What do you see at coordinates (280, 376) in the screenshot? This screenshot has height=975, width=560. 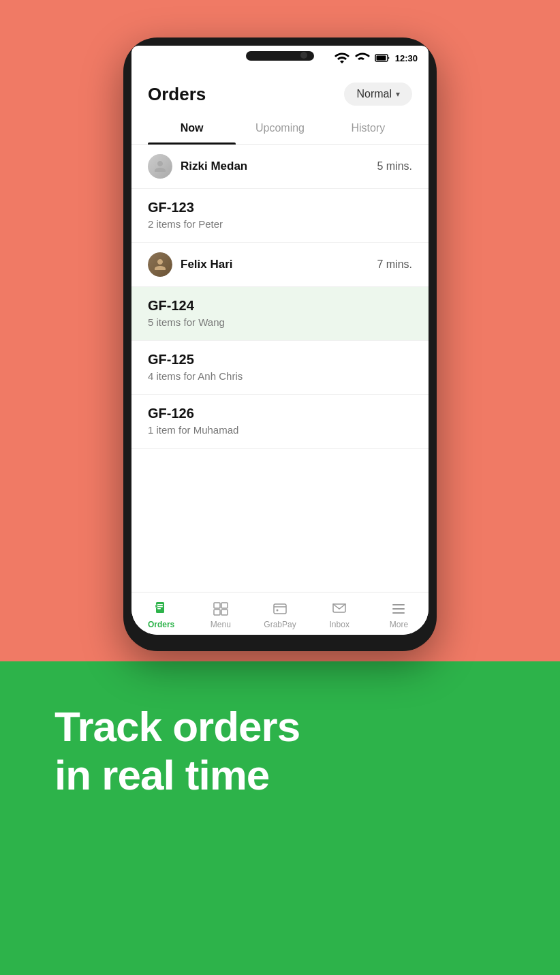 I see `order-desc-gf125: 4 items for Anh Chris` at bounding box center [280, 376].